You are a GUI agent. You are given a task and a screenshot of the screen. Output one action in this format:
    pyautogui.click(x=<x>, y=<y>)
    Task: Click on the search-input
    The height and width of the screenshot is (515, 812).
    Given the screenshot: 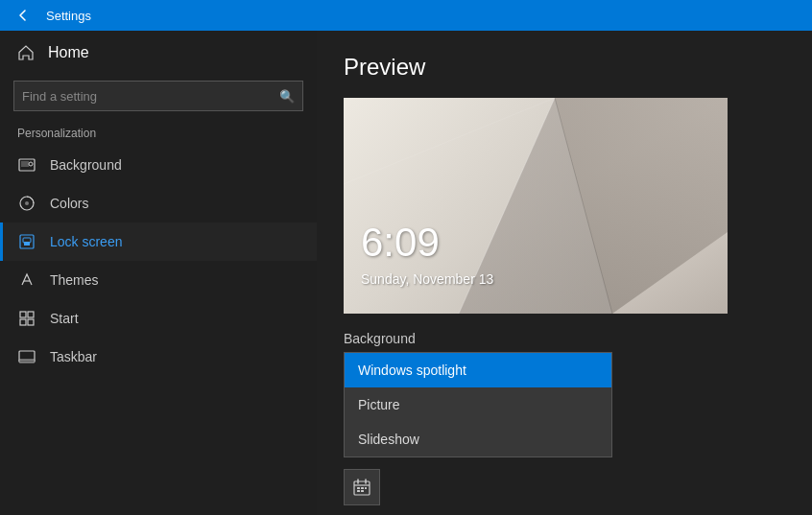 What is the action you would take?
    pyautogui.click(x=148, y=96)
    